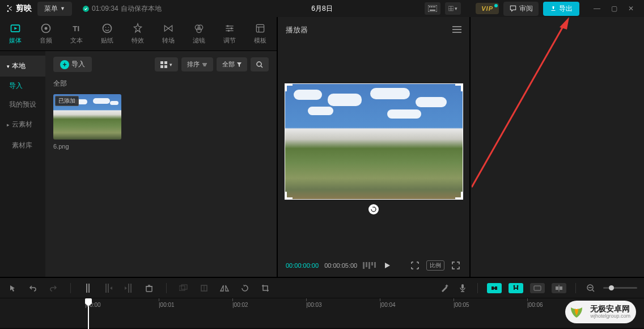 This screenshot has height=329, width=644. I want to click on auto-tool, so click(444, 288).